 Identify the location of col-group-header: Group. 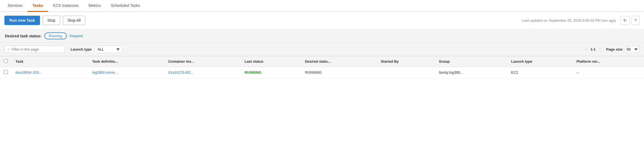
(471, 62).